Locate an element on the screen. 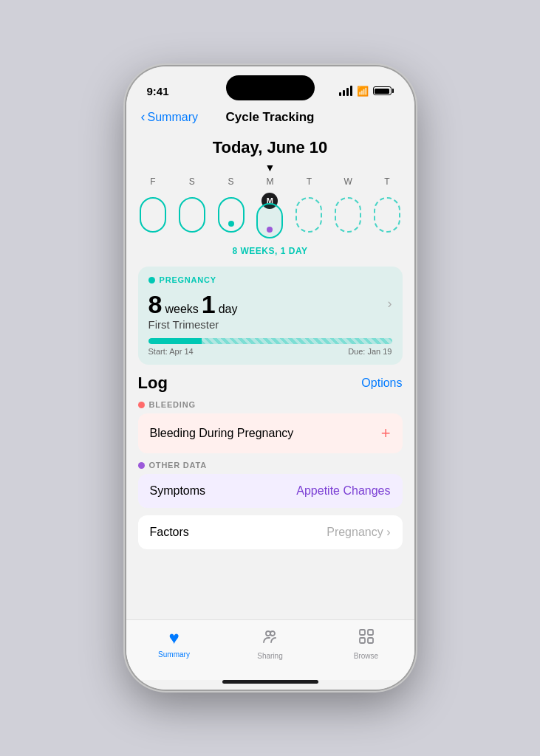  day-label-4: T is located at coordinates (309, 182).